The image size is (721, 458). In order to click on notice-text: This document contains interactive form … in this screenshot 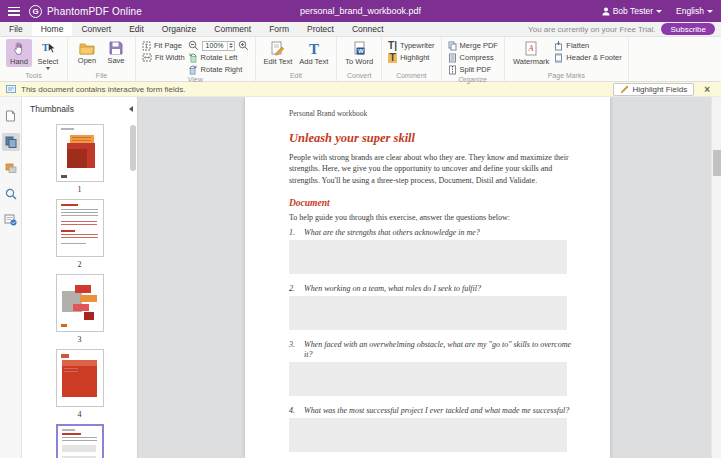, I will do `click(104, 90)`.